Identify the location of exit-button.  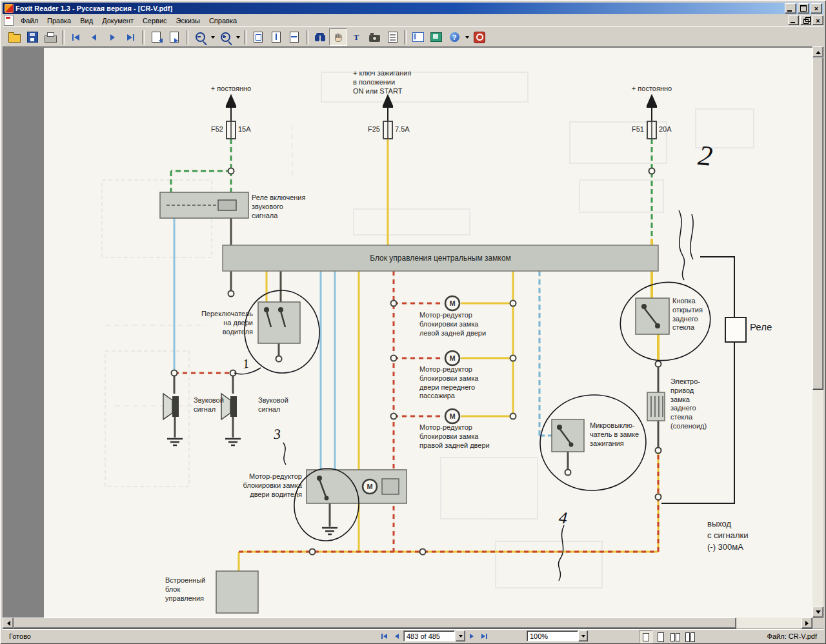
(479, 37).